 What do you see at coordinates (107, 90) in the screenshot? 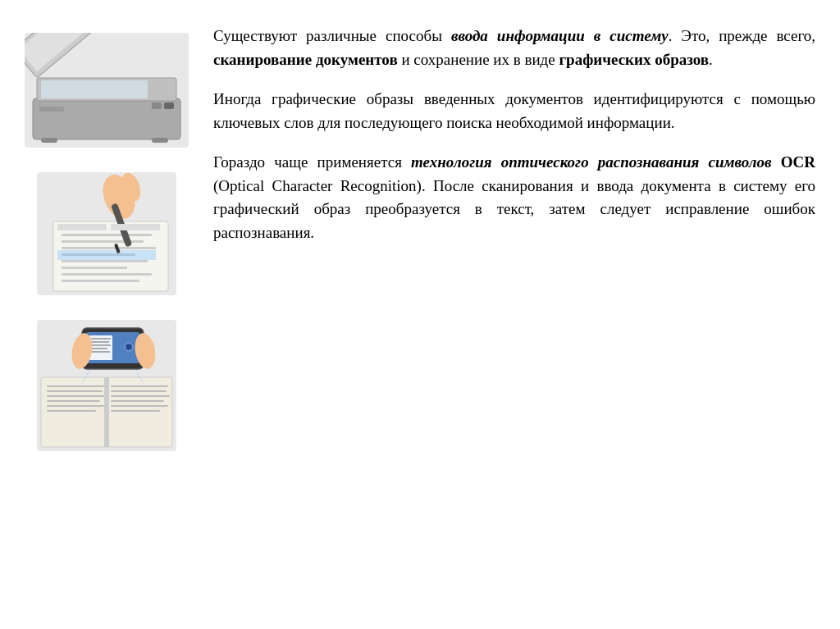
I see `scanner-image` at bounding box center [107, 90].